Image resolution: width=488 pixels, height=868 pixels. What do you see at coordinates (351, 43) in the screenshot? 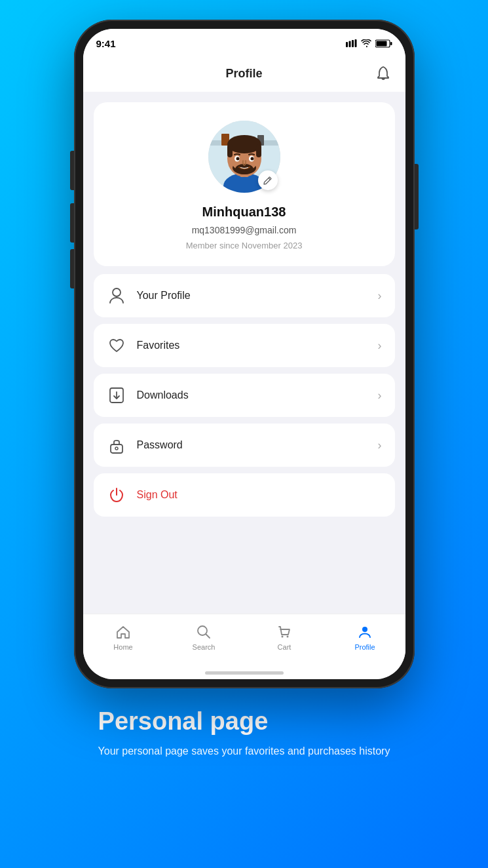
I see `signal-icon` at bounding box center [351, 43].